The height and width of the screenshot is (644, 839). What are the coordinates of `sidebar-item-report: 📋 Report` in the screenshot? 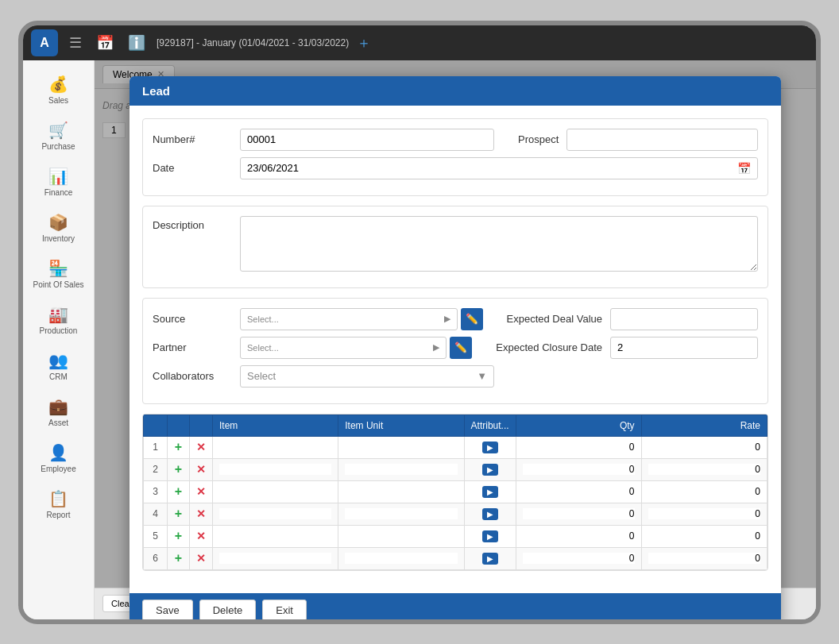 It's located at (59, 504).